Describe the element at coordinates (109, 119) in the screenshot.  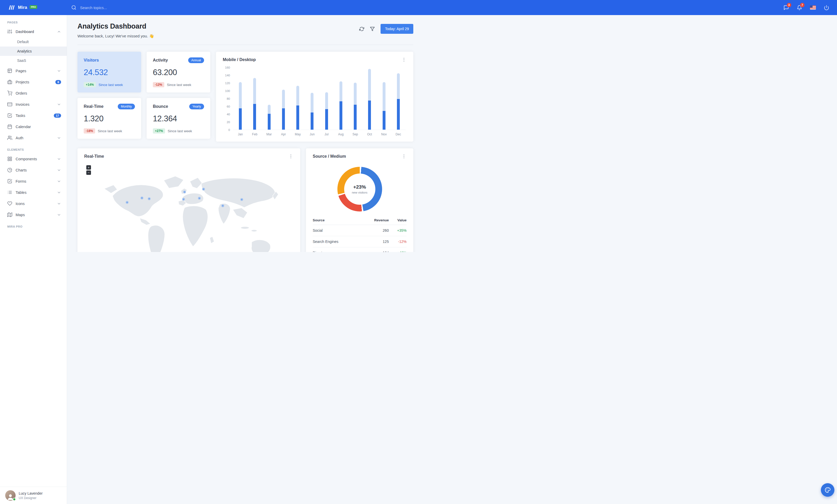
I see `stat-value: 1.320` at that location.